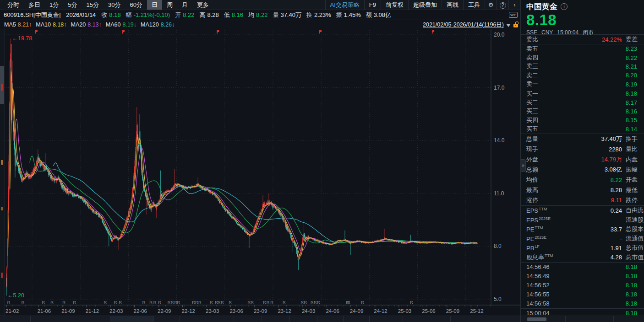  Describe the element at coordinates (583, 84) in the screenshot. I see `ask-row-卖一: 卖一8.19` at that location.